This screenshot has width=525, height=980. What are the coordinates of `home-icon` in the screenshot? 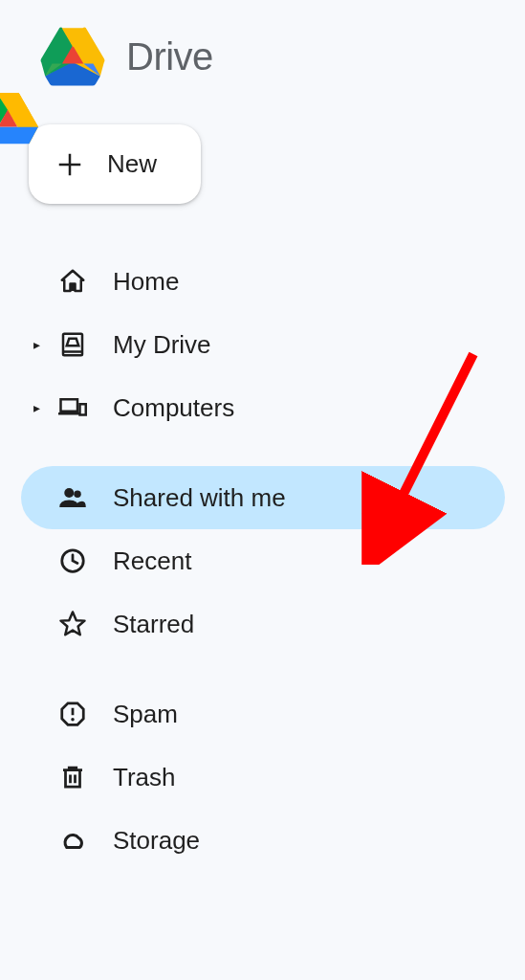 It's located at (73, 281).